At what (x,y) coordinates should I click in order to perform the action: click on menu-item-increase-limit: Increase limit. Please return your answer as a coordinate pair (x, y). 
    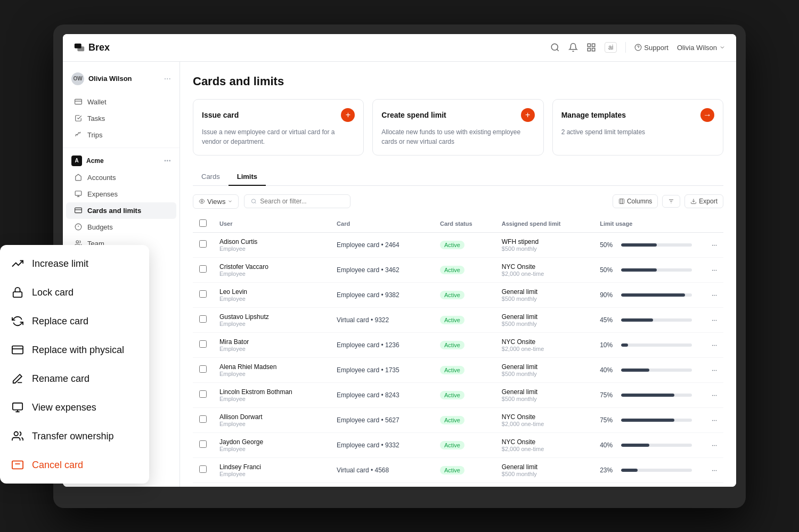
    Looking at the image, I should click on (75, 264).